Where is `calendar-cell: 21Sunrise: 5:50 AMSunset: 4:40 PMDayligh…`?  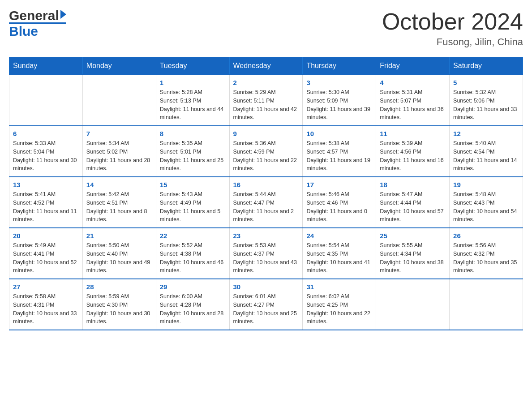 calendar-cell: 21Sunrise: 5:50 AMSunset: 4:40 PMDayligh… is located at coordinates (119, 253).